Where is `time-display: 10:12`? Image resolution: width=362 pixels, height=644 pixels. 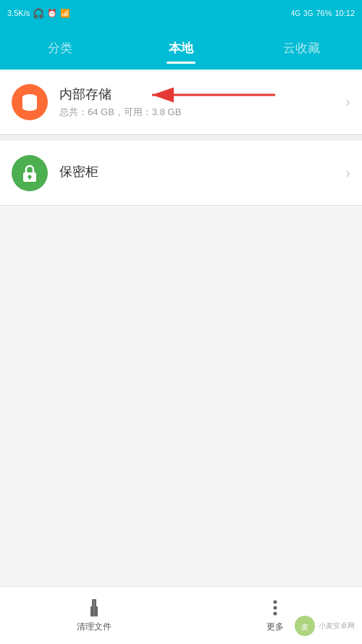
time-display: 10:12 is located at coordinates (345, 13).